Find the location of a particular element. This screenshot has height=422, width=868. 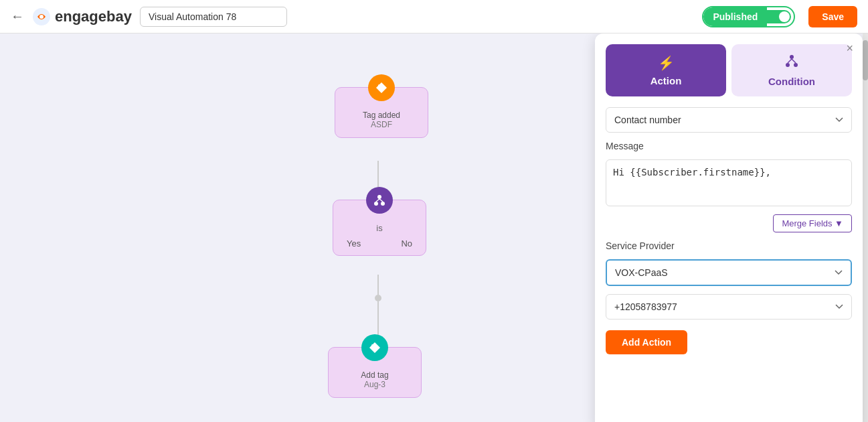

published-toggle-container: Published is located at coordinates (748, 17).